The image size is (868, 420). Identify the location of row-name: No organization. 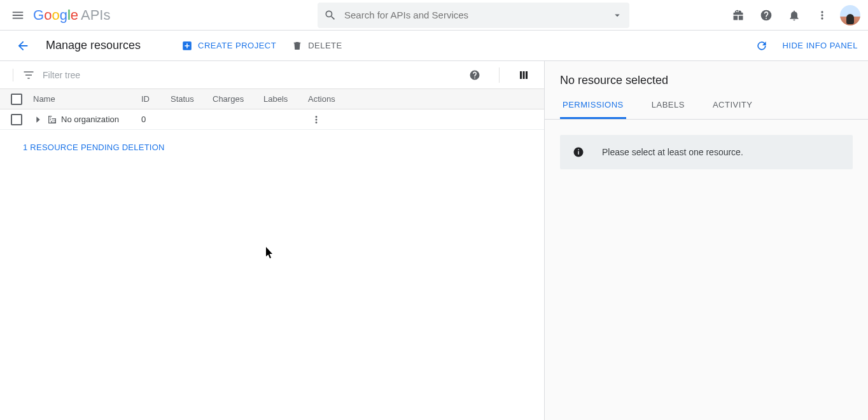
(90, 120).